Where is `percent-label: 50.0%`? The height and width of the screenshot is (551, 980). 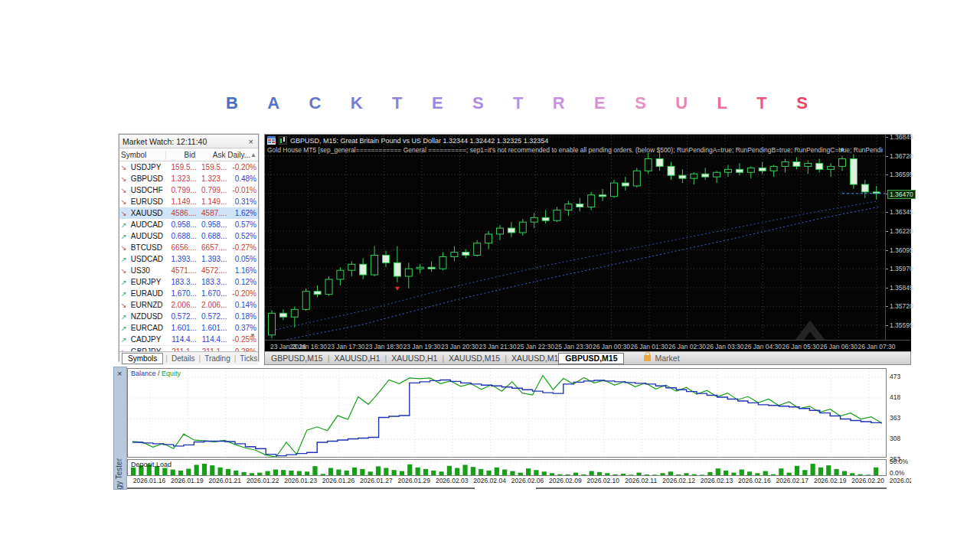 percent-label: 50.0% is located at coordinates (899, 461).